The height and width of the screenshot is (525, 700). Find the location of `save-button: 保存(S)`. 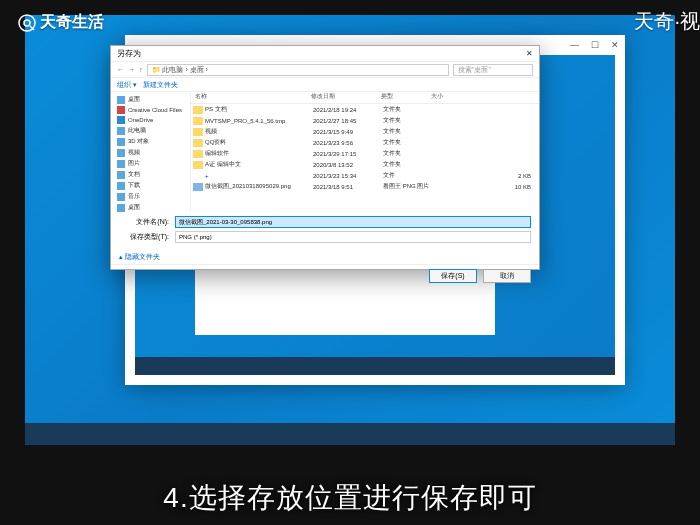

save-button: 保存(S) is located at coordinates (453, 276).